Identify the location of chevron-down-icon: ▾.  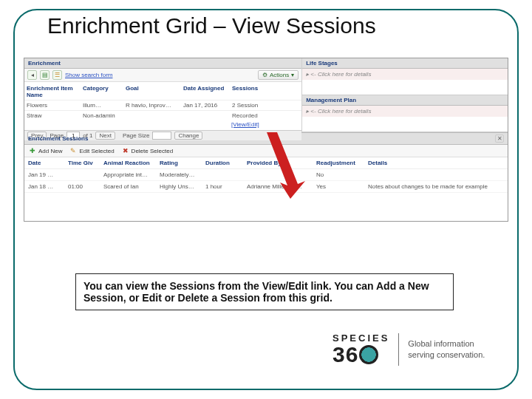
(293, 75).